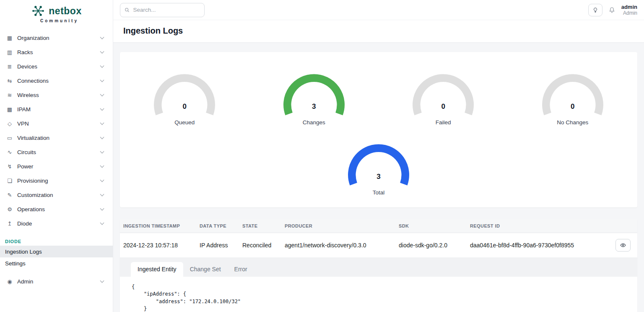 The width and height of the screenshot is (644, 312). What do you see at coordinates (379, 170) in the screenshot?
I see `gauge-row-total: 3 Total` at bounding box center [379, 170].